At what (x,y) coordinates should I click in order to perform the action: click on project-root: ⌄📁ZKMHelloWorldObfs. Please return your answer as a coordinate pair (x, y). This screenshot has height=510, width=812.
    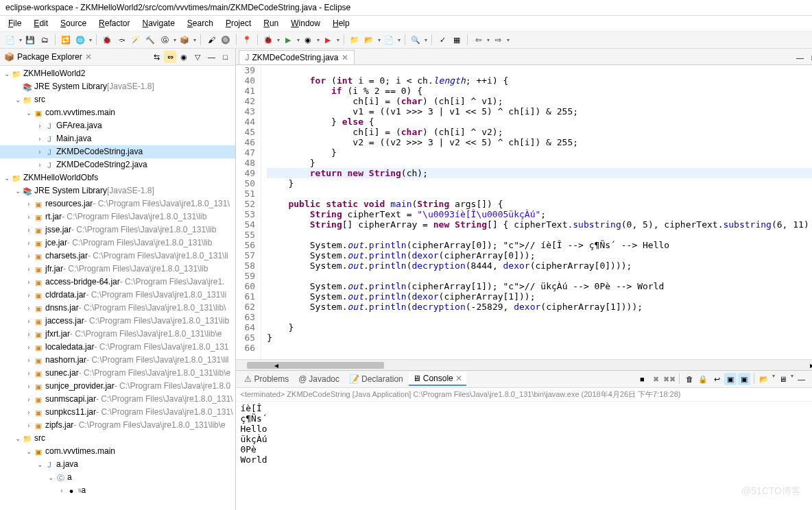
    Looking at the image, I should click on (118, 178).